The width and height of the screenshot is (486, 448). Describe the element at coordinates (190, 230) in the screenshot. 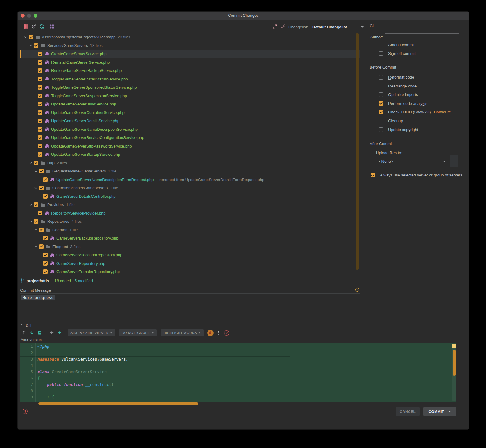

I see `tree-row-directory: Daemon1 file` at that location.